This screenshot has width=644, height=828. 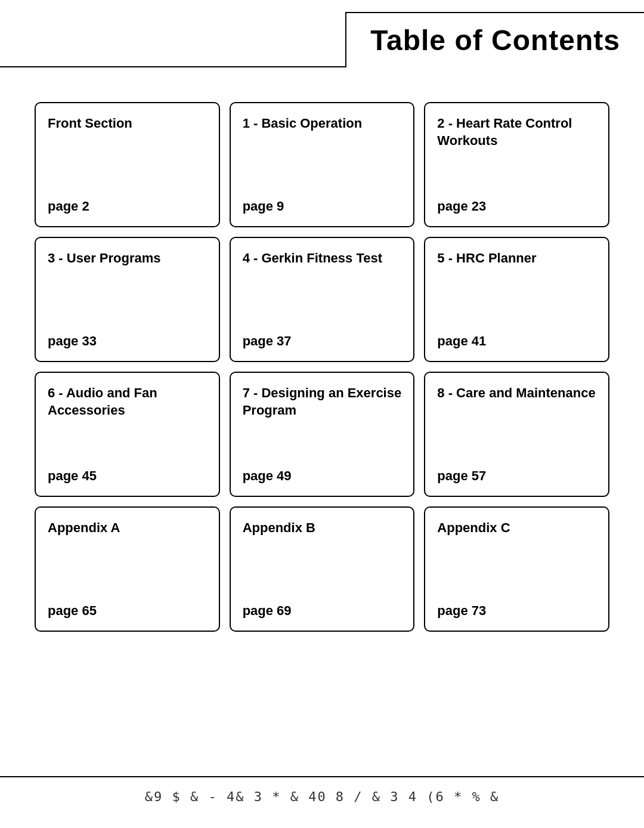 What do you see at coordinates (128, 402) in the screenshot?
I see `cell-title-audio-fan: 6 - Audio and Fan Accessories` at bounding box center [128, 402].